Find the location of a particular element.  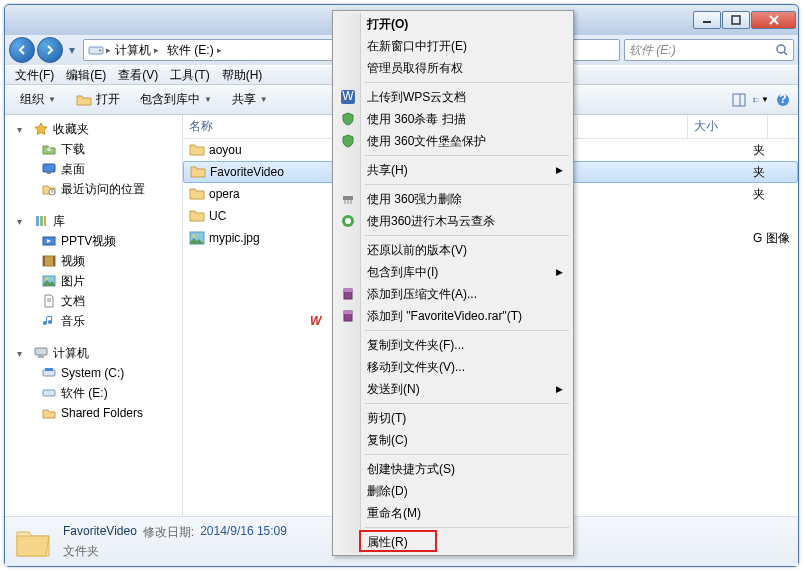

nav-downloads: 下载 is located at coordinates (94, 149).